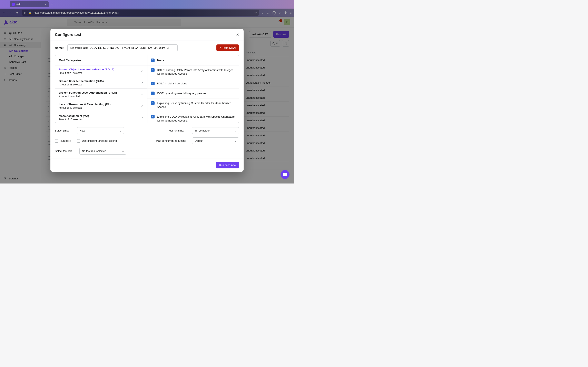 The image size is (588, 367). I want to click on category-item: Lack of Resources & Rate Limiting (RL)48…, so click(101, 106).